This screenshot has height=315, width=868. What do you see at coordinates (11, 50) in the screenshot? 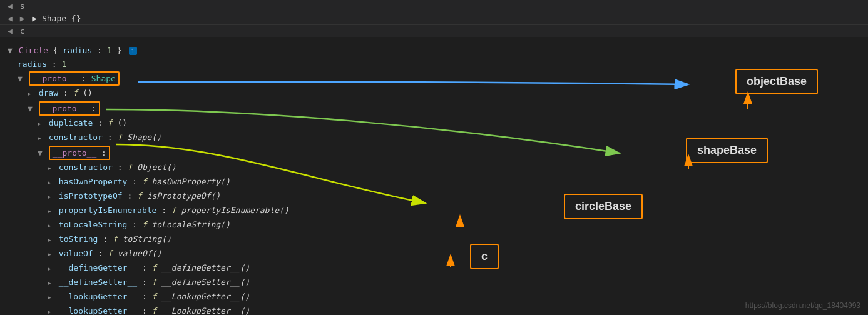
I see `circle-expand-btn: ▼` at bounding box center [11, 50].